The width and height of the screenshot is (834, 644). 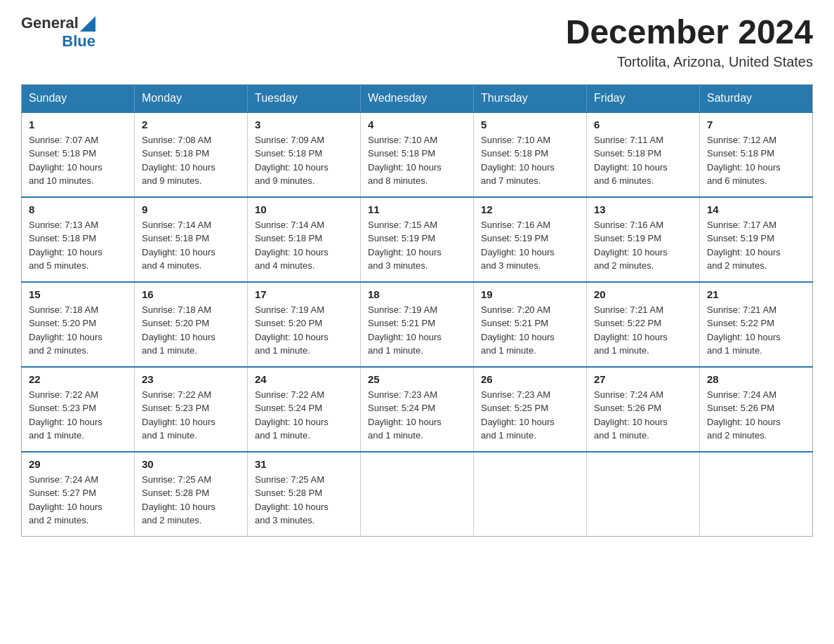 What do you see at coordinates (305, 494) in the screenshot?
I see `calendar-day-cell: 31 Sunrise: 7:25 AM Sunset: 5:28 PM Dayl…` at bounding box center [305, 494].